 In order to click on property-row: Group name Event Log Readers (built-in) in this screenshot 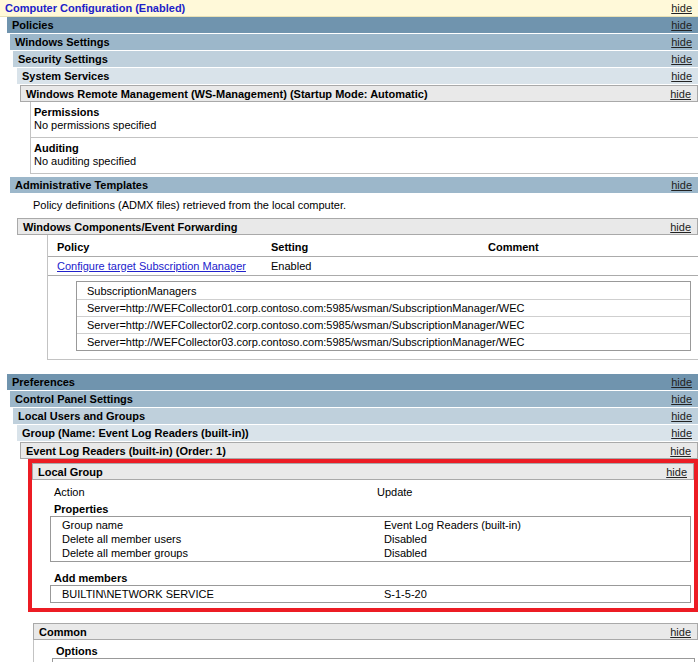, I will do `click(370, 525)`.